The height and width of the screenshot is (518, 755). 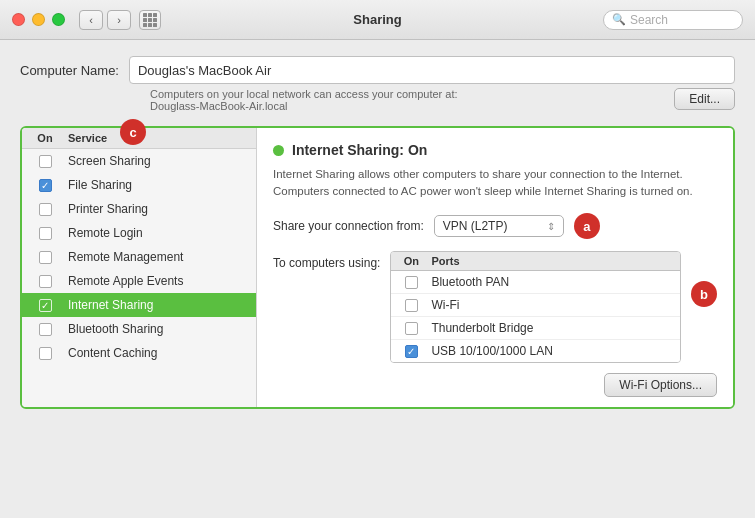 What do you see at coordinates (58, 20) in the screenshot?
I see `maximize-button` at bounding box center [58, 20].